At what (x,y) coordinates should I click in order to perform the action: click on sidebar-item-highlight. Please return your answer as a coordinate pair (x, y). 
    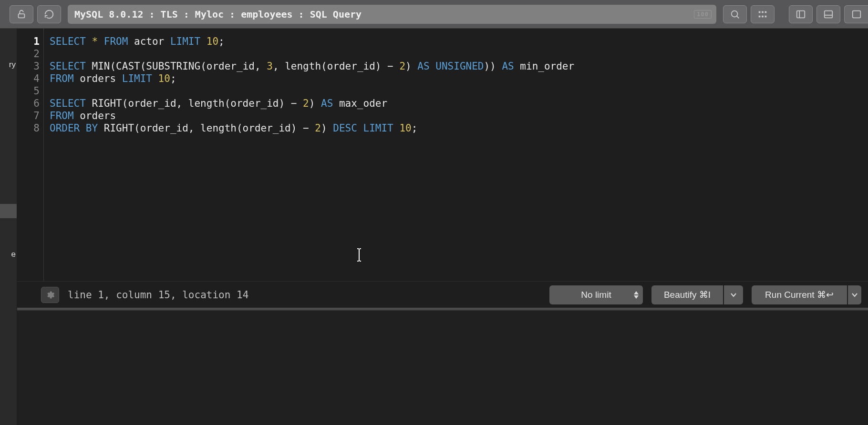
    Looking at the image, I should click on (9, 211).